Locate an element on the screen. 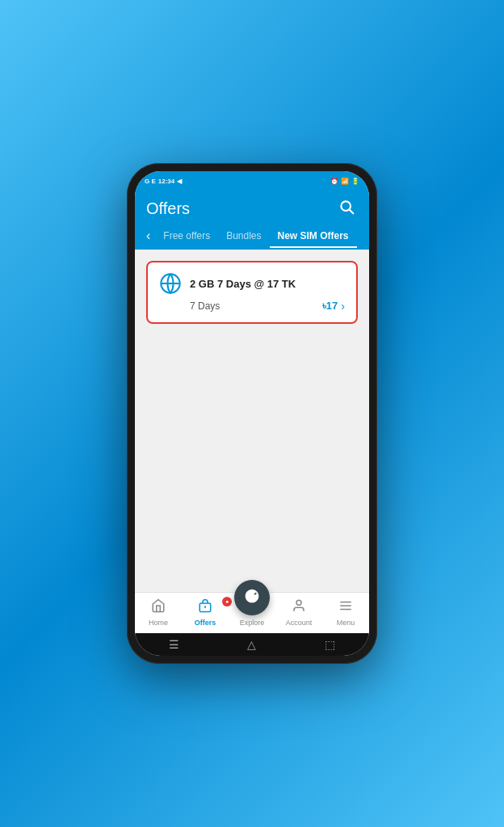  nav-offers: ● Offers is located at coordinates (205, 612).